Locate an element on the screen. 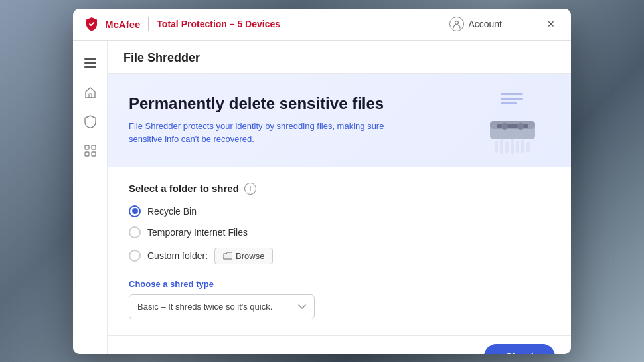 This screenshot has height=362, width=644. shred-type-label: Choose a shred type is located at coordinates (339, 284).